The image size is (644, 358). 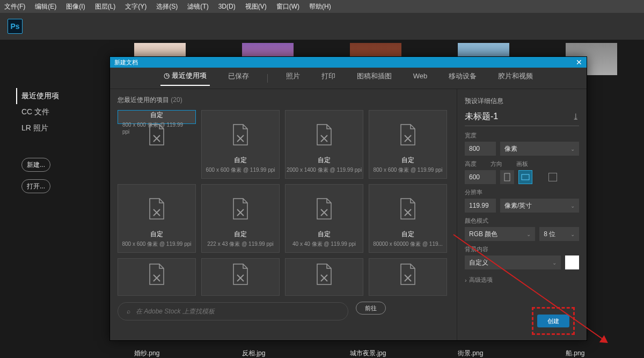 I want to click on artboard-label: 画板, so click(x=522, y=164).